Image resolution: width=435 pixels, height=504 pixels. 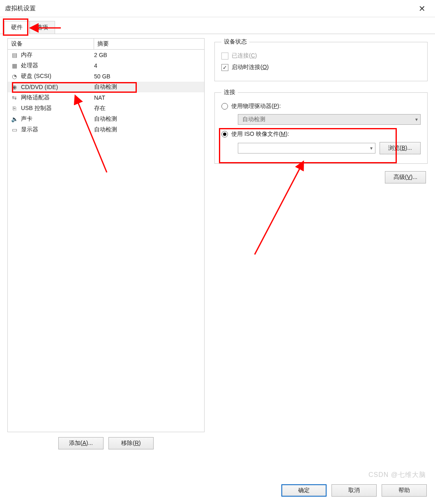 I want to click on ok-label: 确定, so click(x=304, y=490).